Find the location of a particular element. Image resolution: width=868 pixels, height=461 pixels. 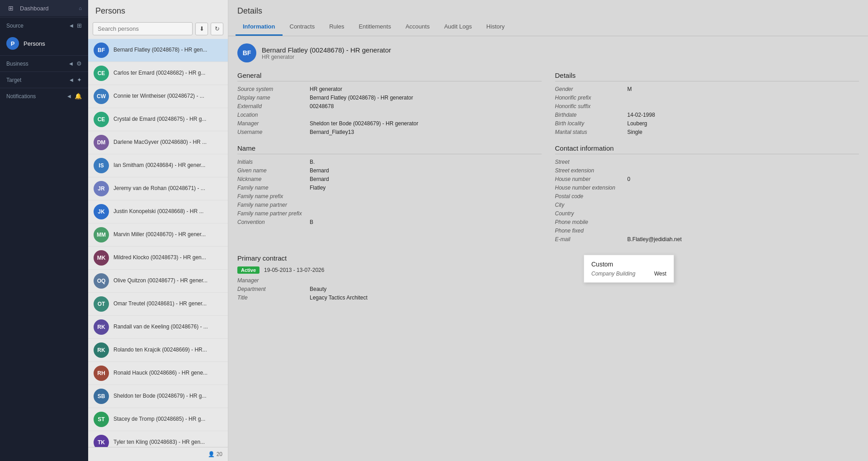

person-name: Omar Treutel (00248681) - HR gener... is located at coordinates (160, 304).